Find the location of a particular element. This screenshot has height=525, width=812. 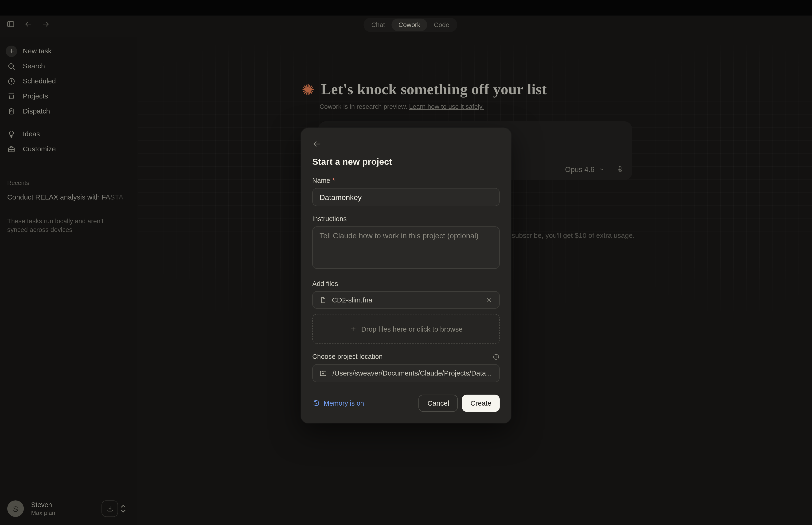

user-plan: Max plan is located at coordinates (43, 513).